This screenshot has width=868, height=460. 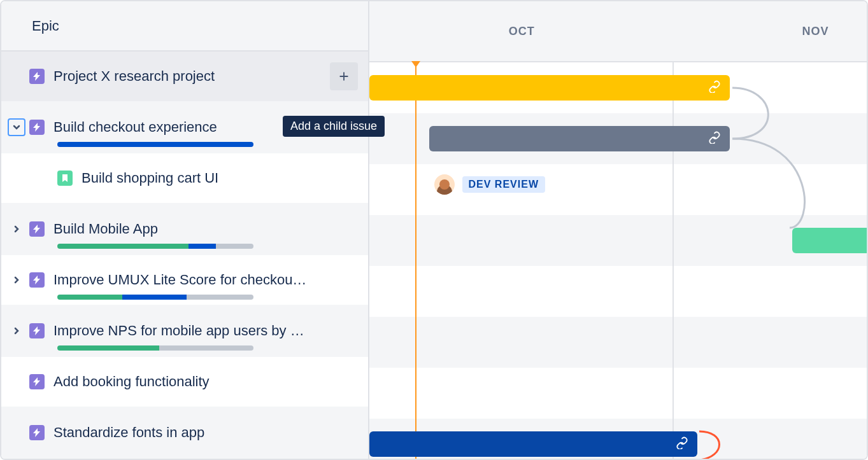 What do you see at coordinates (815, 32) in the screenshot?
I see `month-label-nov: NOV` at bounding box center [815, 32].